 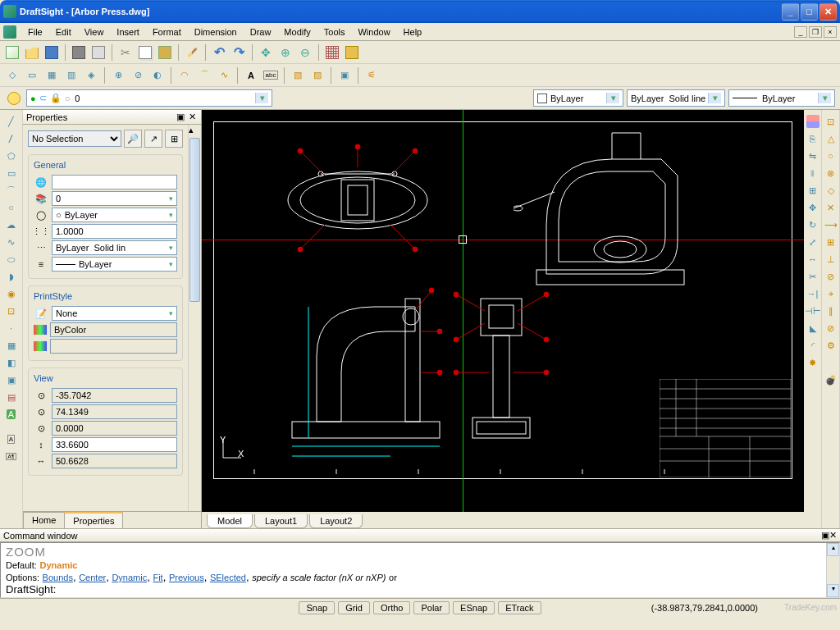 What do you see at coordinates (192, 117) in the screenshot?
I see `properties-close-button: ✕` at bounding box center [192, 117].